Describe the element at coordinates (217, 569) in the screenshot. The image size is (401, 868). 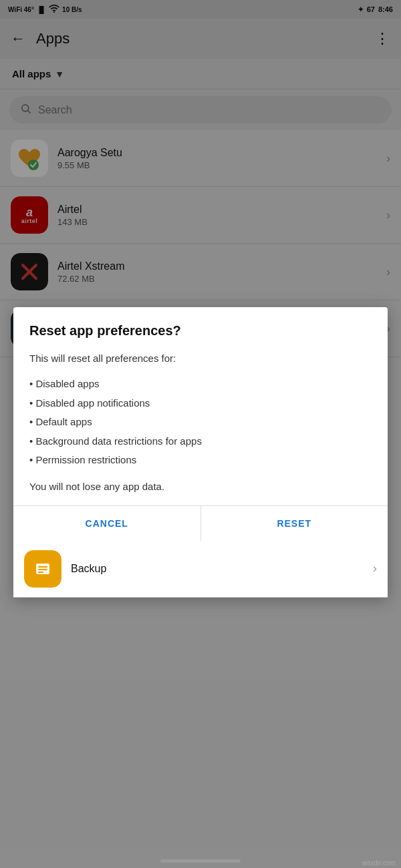
I see `app-info: Backup` at that location.